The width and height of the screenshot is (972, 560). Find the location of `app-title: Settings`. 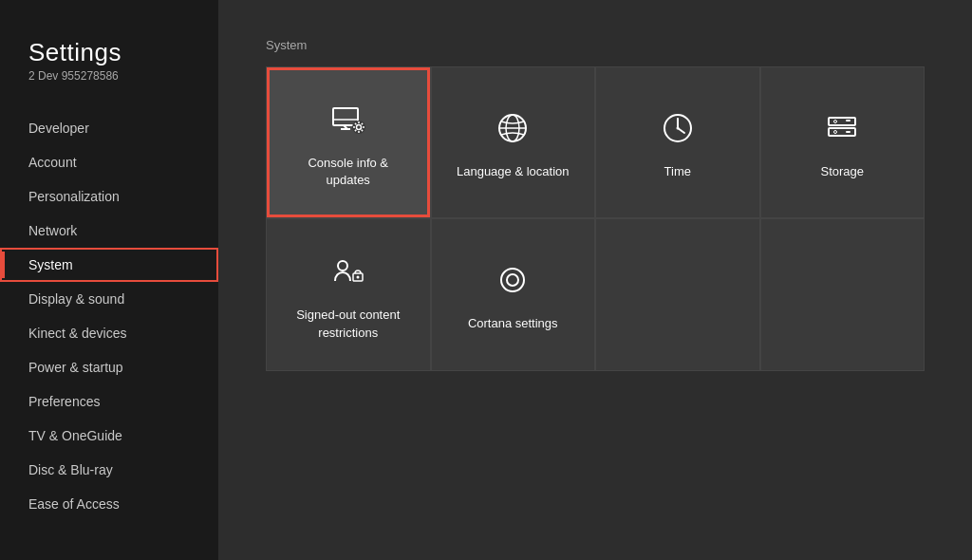

app-title: Settings is located at coordinates (109, 53).